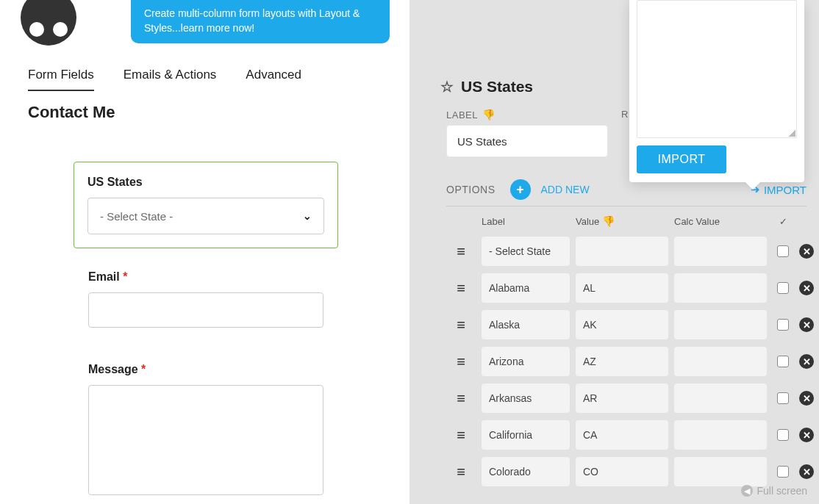  I want to click on us-states-select: - Select State - ⌄, so click(206, 216).